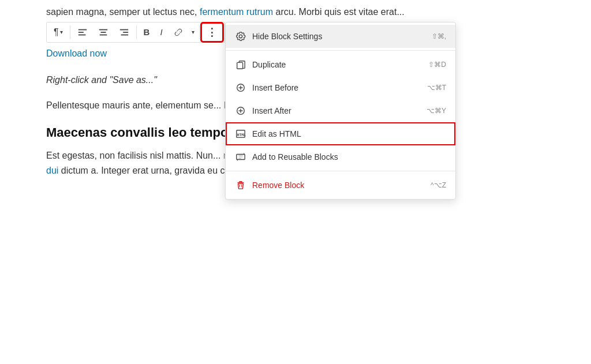  What do you see at coordinates (341, 157) in the screenshot?
I see `menu-item-add-to-reusable: Add to Reusable Blocks` at bounding box center [341, 157].